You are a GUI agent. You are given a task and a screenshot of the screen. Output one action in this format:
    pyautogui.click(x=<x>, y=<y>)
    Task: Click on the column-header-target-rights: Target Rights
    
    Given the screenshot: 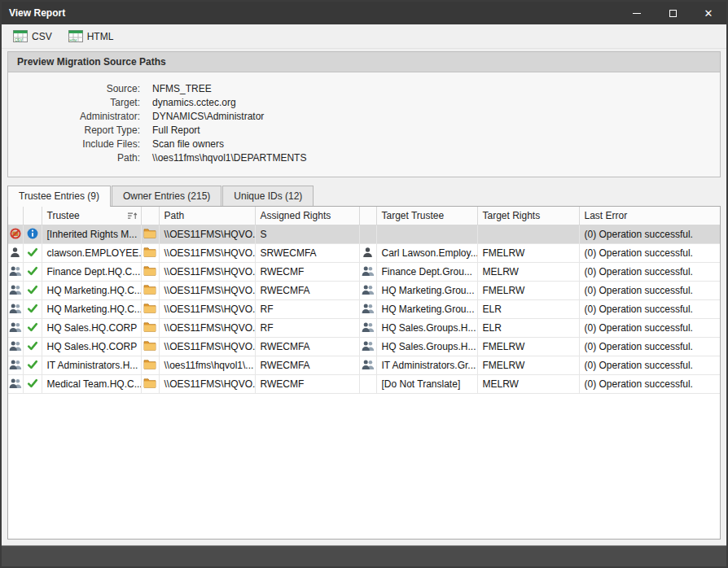 What is the action you would take?
    pyautogui.click(x=528, y=216)
    